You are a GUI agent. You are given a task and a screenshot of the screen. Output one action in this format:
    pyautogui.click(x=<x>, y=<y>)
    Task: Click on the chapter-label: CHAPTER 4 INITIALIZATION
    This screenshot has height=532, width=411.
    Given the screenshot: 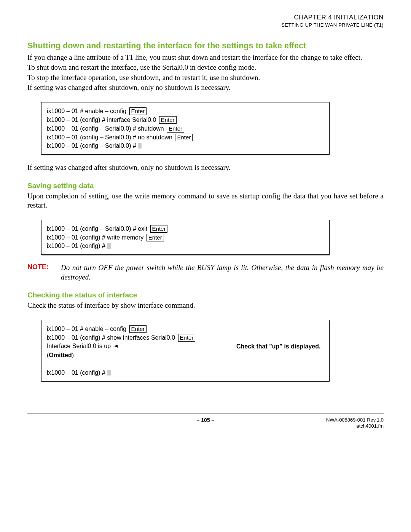 What is the action you would take?
    pyautogui.click(x=206, y=18)
    